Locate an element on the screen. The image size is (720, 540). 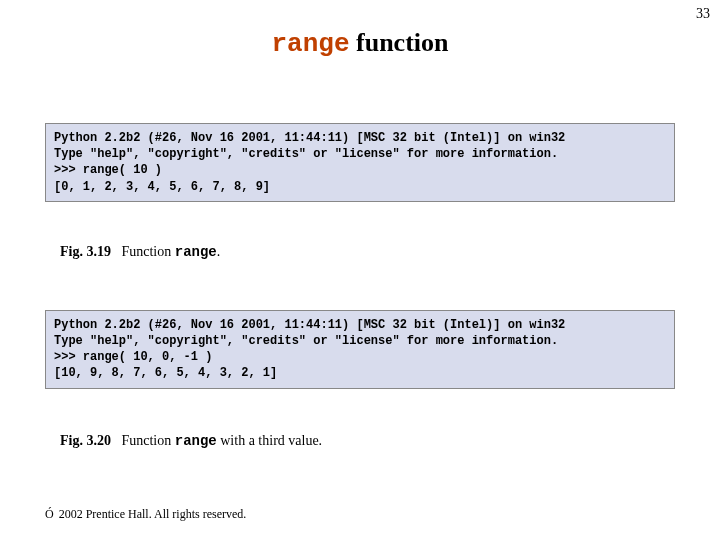
code-block-2: Python 2.2b2 (#26, Nov 16 2001, 11:44:11… is located at coordinates (360, 350).